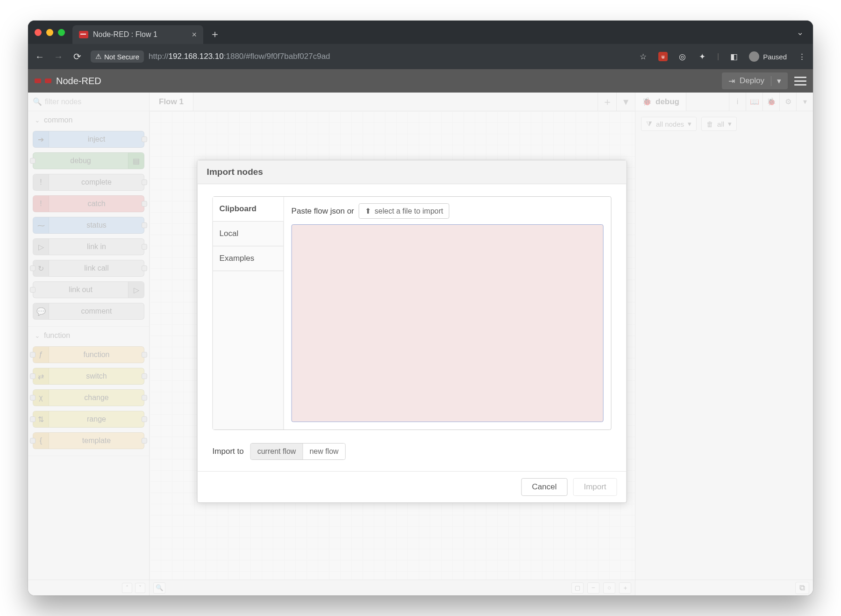  Describe the element at coordinates (239, 57) in the screenshot. I see `url-text: http://192.168.123.10:1880/#flow/9f0f7ba…` at that location.